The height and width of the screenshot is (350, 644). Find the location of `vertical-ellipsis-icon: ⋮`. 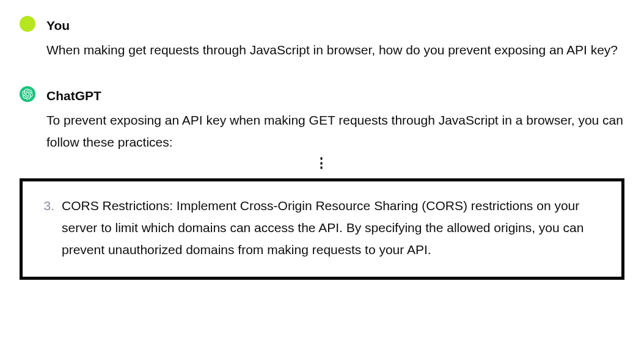

vertical-ellipsis-icon: ⋮ is located at coordinates (322, 163).